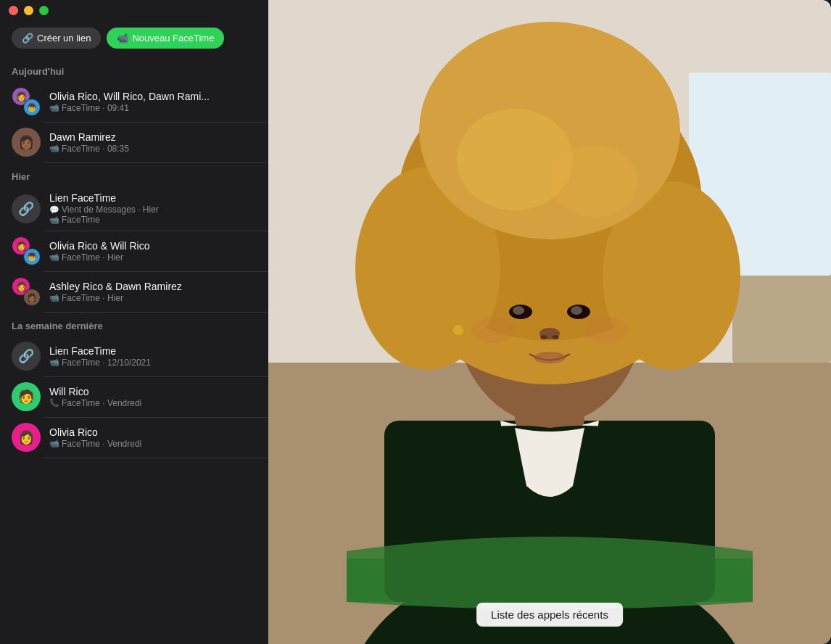 The image size is (831, 644). Describe the element at coordinates (153, 392) in the screenshot. I see `call-name: Will Rico` at that location.